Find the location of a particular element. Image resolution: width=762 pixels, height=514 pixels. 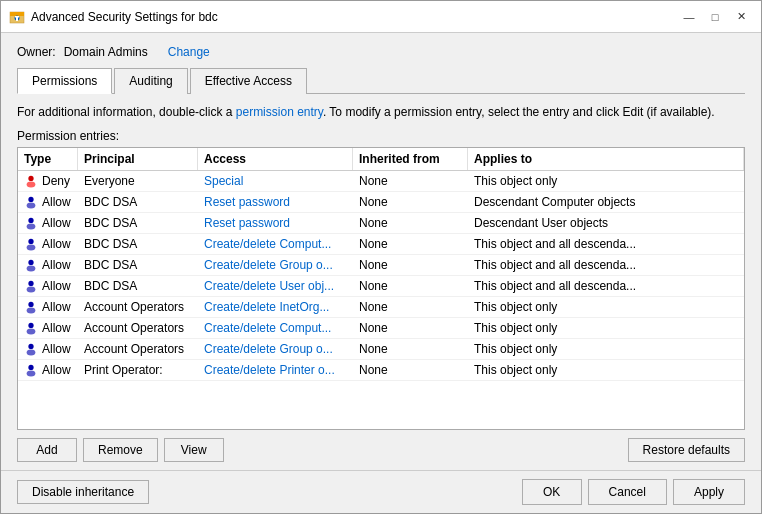

table-row: AllowPrint Operator:Create/delete Printe… is located at coordinates (381, 370).